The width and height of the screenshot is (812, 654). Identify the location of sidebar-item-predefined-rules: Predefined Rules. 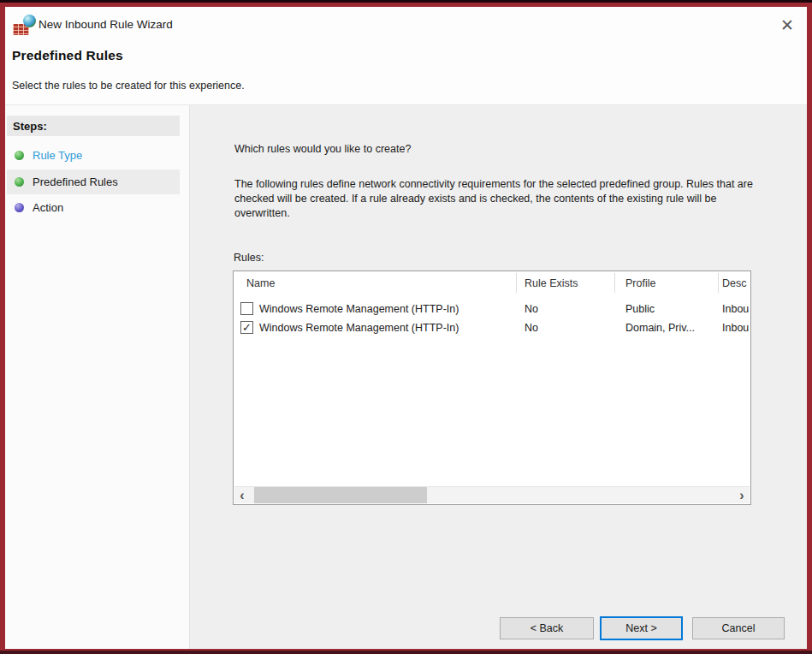
(93, 181).